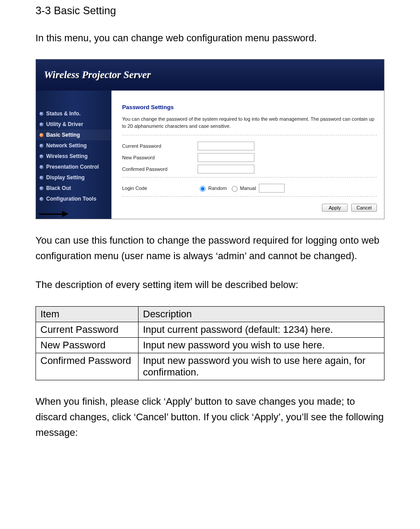 This screenshot has height=529, width=420. I want to click on input-new-password, so click(226, 158).